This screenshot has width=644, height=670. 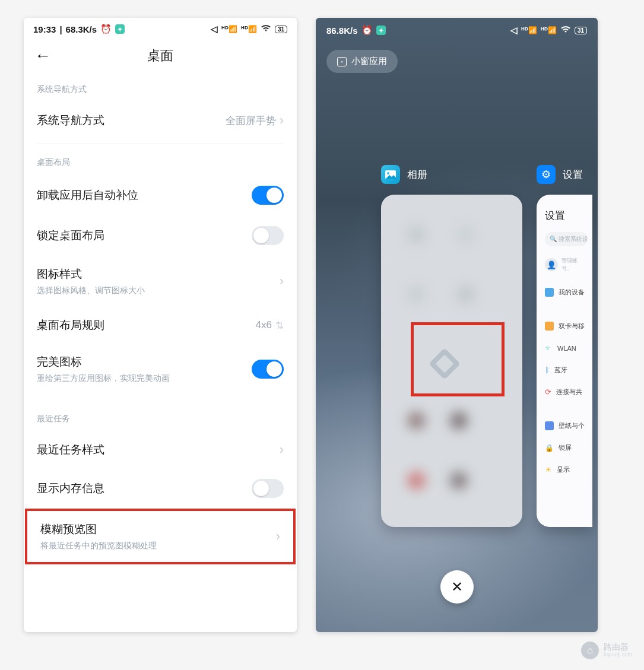 What do you see at coordinates (160, 536) in the screenshot?
I see `highlight-blur-preview: 模糊预览图 将最近任务中的预览图模糊处理 ›` at bounding box center [160, 536].